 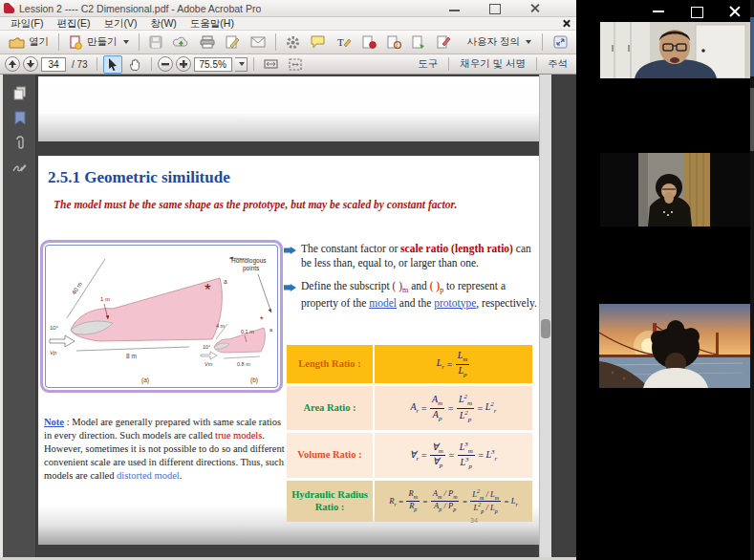 What do you see at coordinates (271, 64) in the screenshot?
I see `fit-width-button` at bounding box center [271, 64].